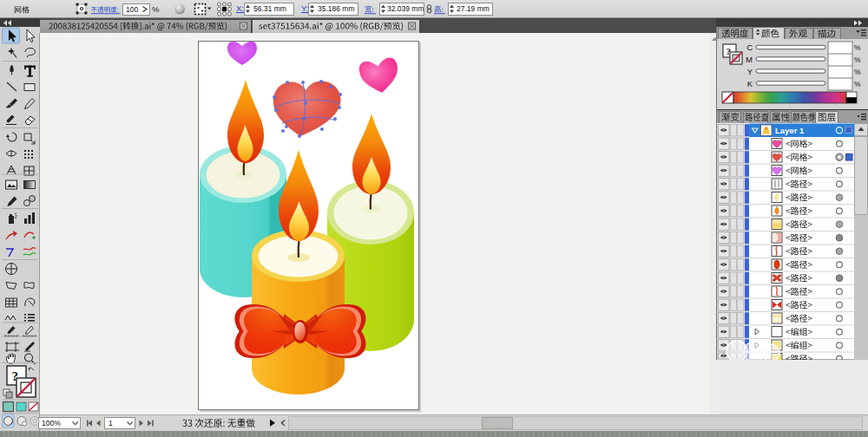  What do you see at coordinates (750, 83) in the screenshot?
I see `svg-text: K` at bounding box center [750, 83].